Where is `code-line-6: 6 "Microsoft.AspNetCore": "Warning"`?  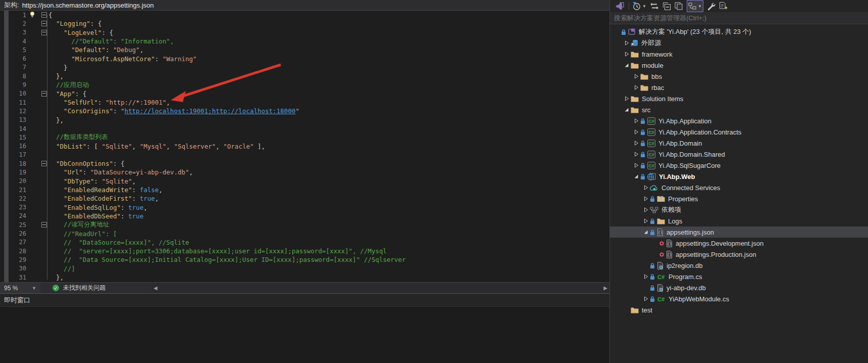 code-line-6: 6 "Microsoft.AspNetCore": "Warning" is located at coordinates (305, 59).